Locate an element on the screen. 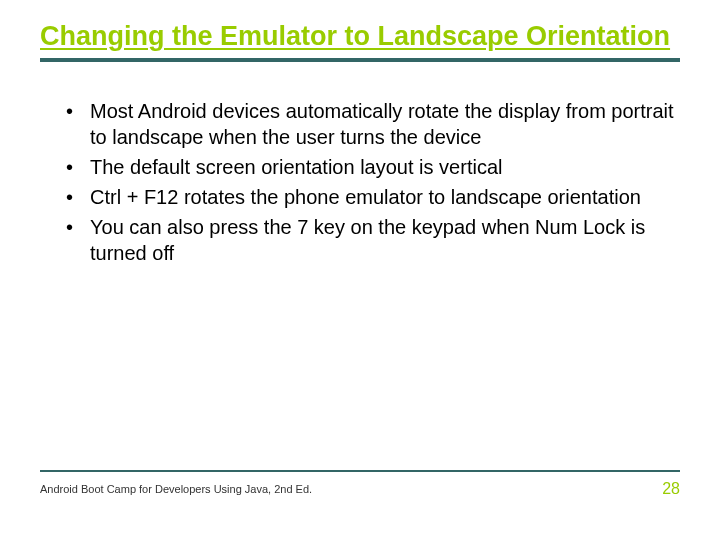 The height and width of the screenshot is (540, 720). list-item: The default screen orientation layout is… is located at coordinates (370, 167).